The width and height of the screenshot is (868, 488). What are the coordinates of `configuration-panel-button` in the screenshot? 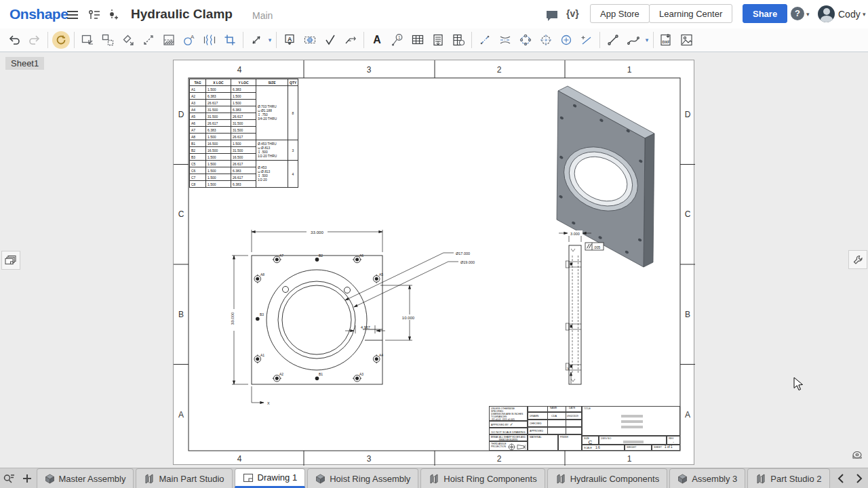 It's located at (858, 260).